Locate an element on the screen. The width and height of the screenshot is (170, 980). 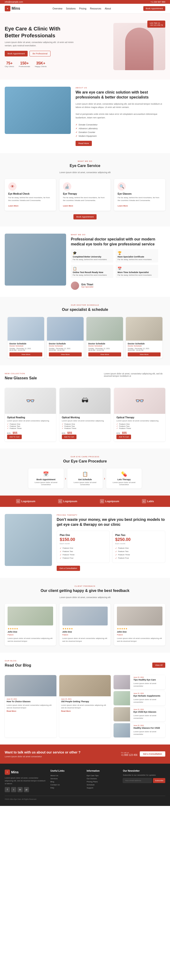
glass-feat-2-0: Feature One is located at coordinates (140, 424).